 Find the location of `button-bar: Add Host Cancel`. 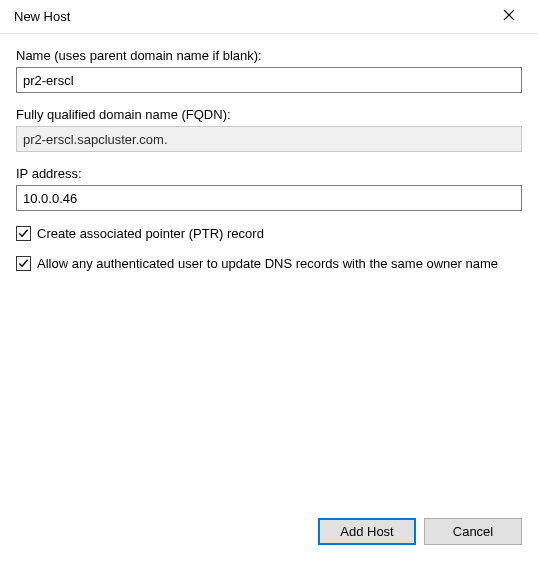

button-bar: Add Host Cancel is located at coordinates (420, 532).